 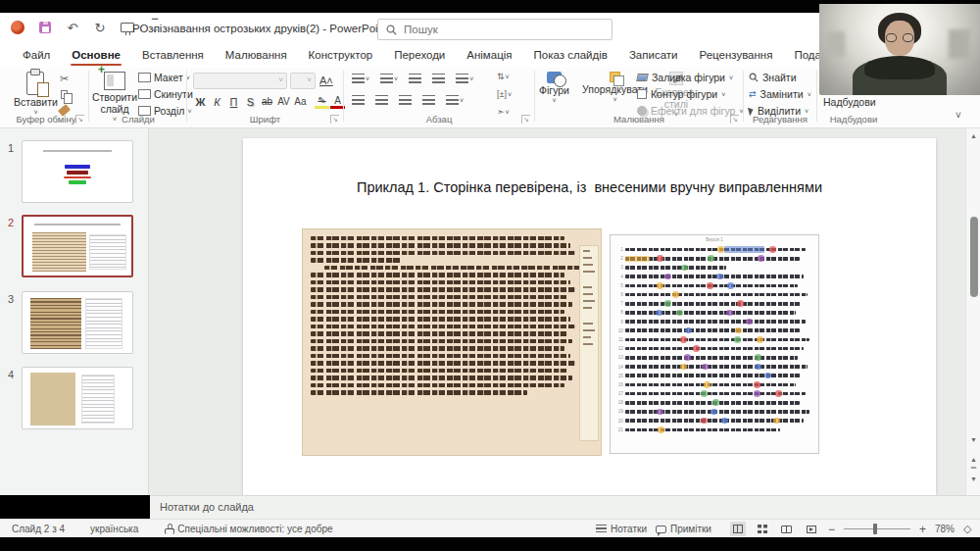 What do you see at coordinates (38, 529) in the screenshot?
I see `slide-indicator: Слайд 2 з 4` at bounding box center [38, 529].